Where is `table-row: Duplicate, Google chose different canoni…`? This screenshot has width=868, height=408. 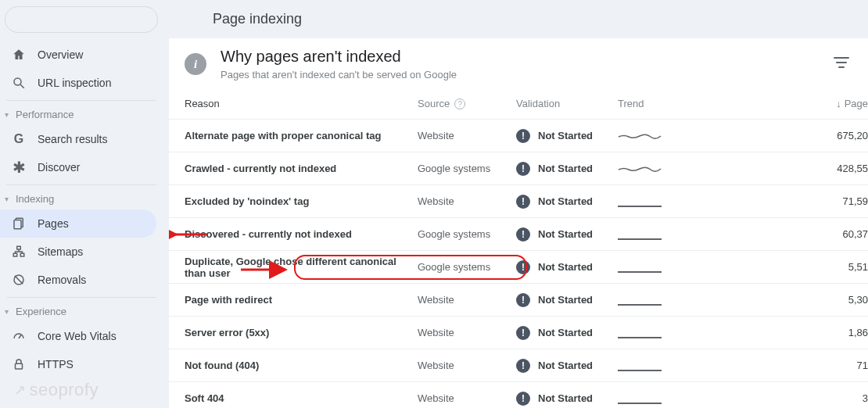
table-row: Duplicate, Google chose different canoni… is located at coordinates (518, 267).